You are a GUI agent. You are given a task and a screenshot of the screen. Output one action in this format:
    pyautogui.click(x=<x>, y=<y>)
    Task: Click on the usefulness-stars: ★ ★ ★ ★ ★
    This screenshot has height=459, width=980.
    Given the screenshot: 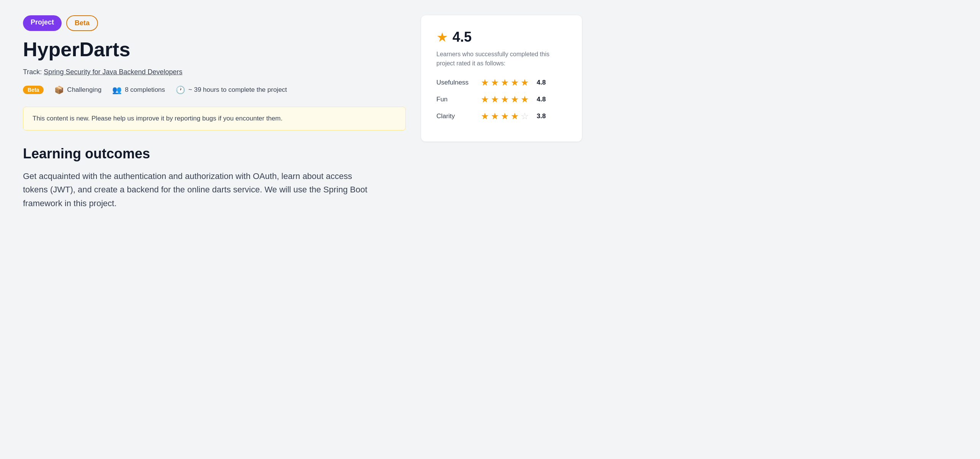 What is the action you would take?
    pyautogui.click(x=505, y=83)
    